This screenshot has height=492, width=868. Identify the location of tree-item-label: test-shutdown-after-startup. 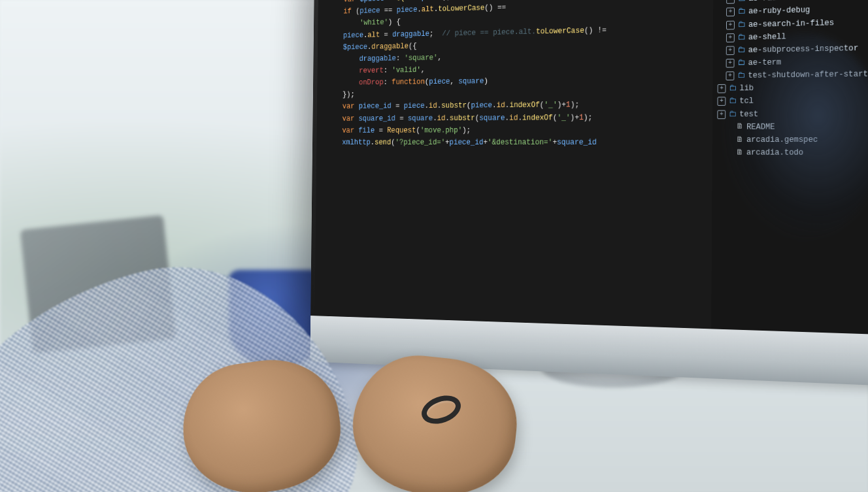
(808, 75).